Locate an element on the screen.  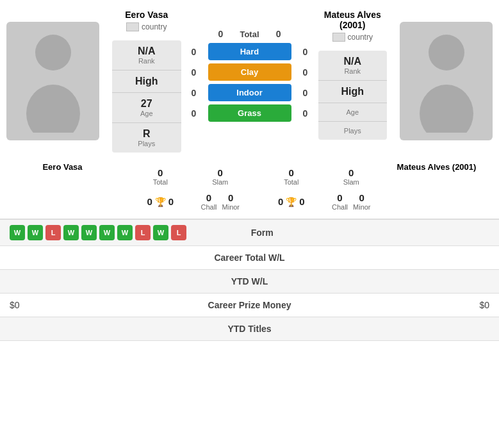
stats-row-right-2: $0 is located at coordinates (429, 305).